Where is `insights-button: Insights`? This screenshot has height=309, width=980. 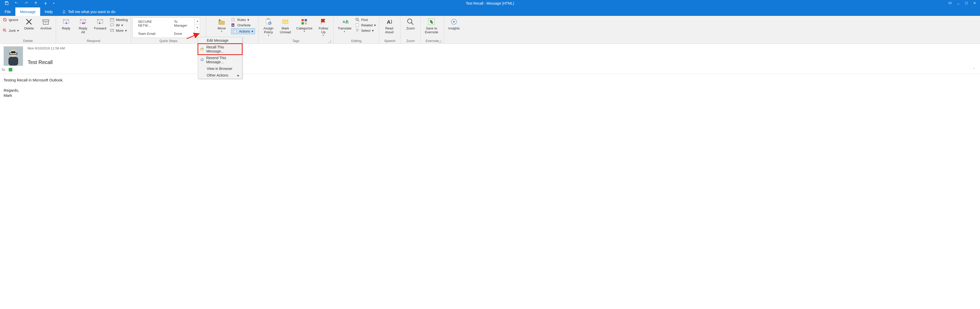
insights-button: Insights is located at coordinates (454, 24).